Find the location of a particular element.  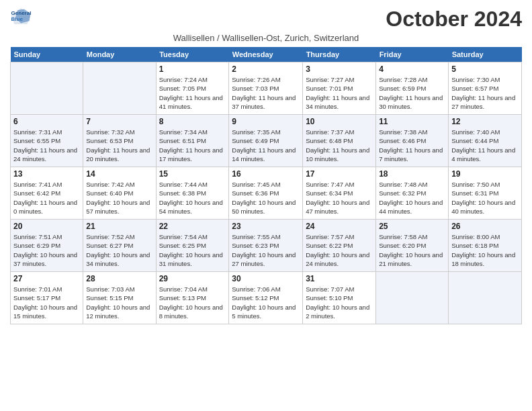

calendar-cell: 13Sunrise: 7:41 AMSunset: 6:42 PMDayligh… is located at coordinates (47, 193).